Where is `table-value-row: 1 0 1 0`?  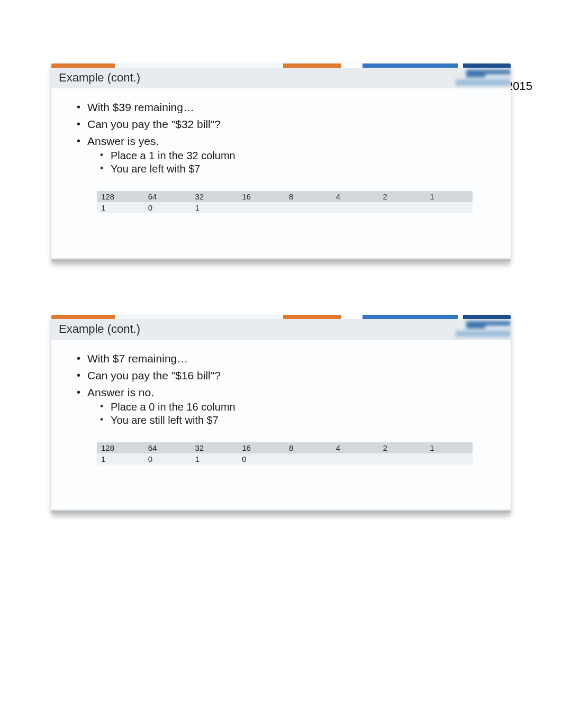 table-value-row: 1 0 1 0 is located at coordinates (285, 459).